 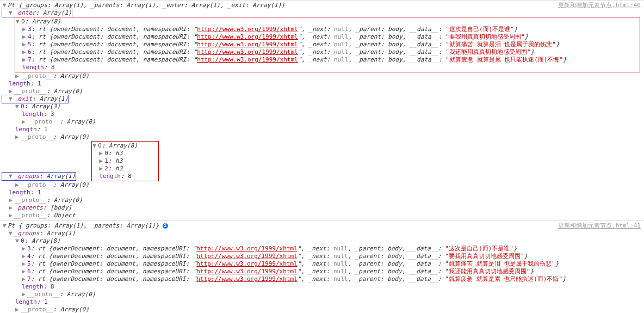 I want to click on index-type: Array(8), so click(x=46, y=241).